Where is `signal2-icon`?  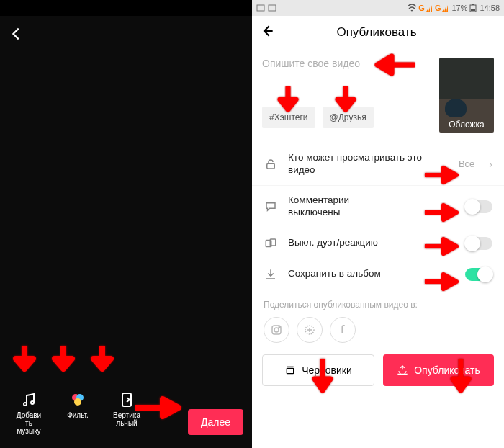 signal2-icon is located at coordinates (446, 8).